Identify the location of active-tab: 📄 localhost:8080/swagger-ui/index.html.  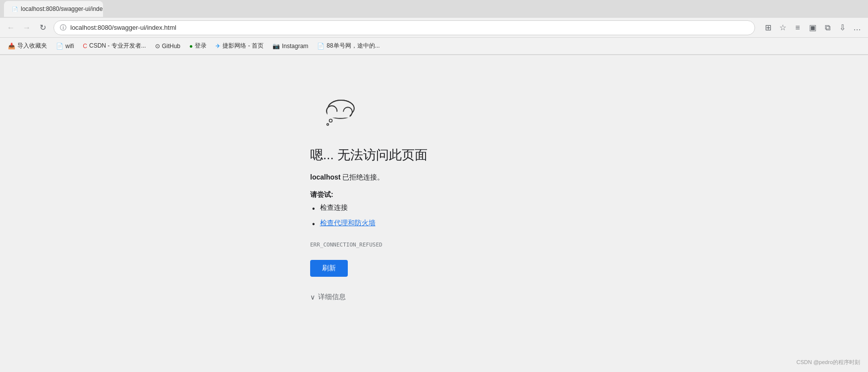
(54, 9).